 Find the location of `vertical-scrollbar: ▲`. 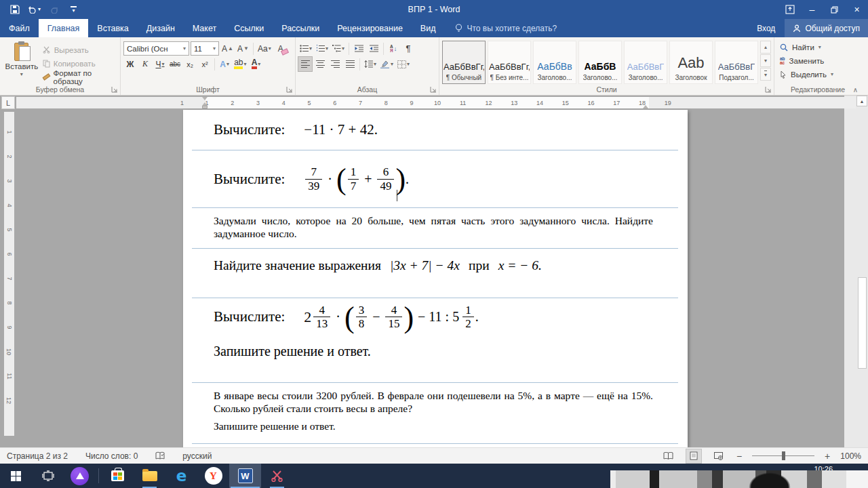

vertical-scrollbar: ▲ is located at coordinates (856, 271).